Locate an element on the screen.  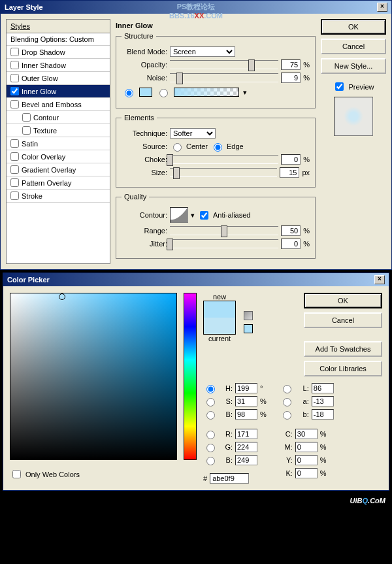
jitter-value: 0 is located at coordinates (291, 244).